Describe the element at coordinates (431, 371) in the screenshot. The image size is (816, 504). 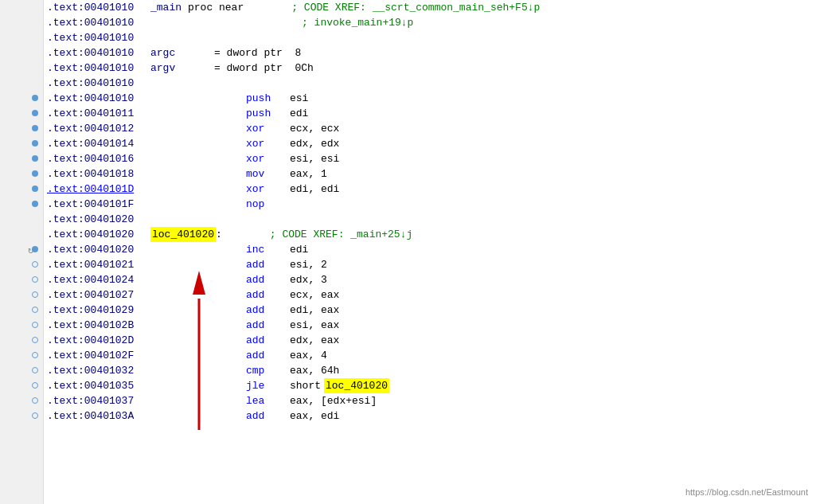
I see `line: .text:00401032cmpeax, 64h` at that location.